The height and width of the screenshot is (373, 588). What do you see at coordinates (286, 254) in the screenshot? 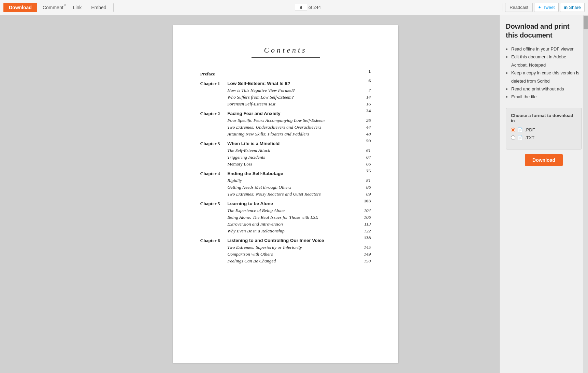
I see `toc-row: Comparison with Others 149` at bounding box center [286, 254].